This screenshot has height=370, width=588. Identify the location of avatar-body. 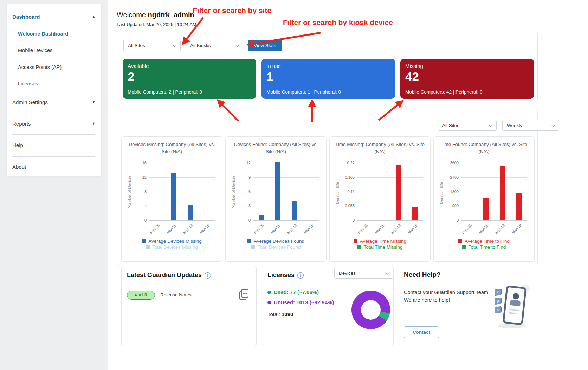
(515, 303).